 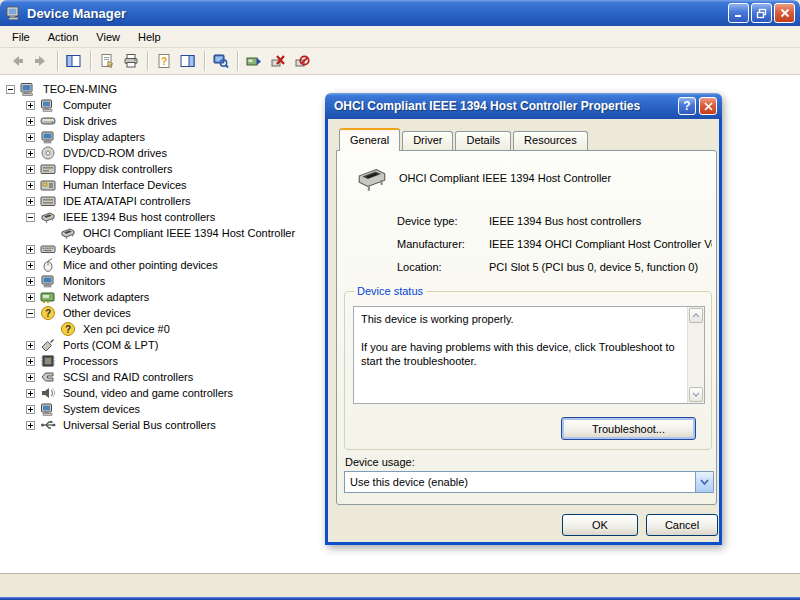 What do you see at coordinates (48, 409) in the screenshot?
I see `system-devices-icon` at bounding box center [48, 409].